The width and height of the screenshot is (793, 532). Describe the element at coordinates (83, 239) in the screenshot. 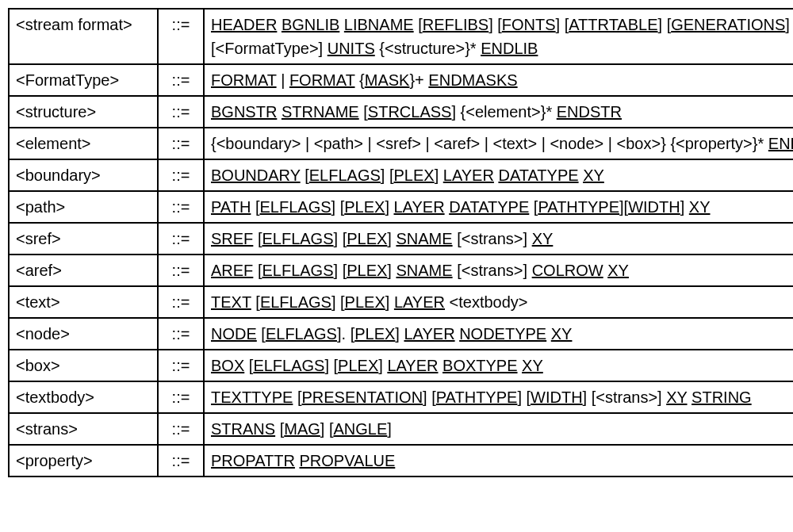

I see `rule-name: <sref>` at that location.